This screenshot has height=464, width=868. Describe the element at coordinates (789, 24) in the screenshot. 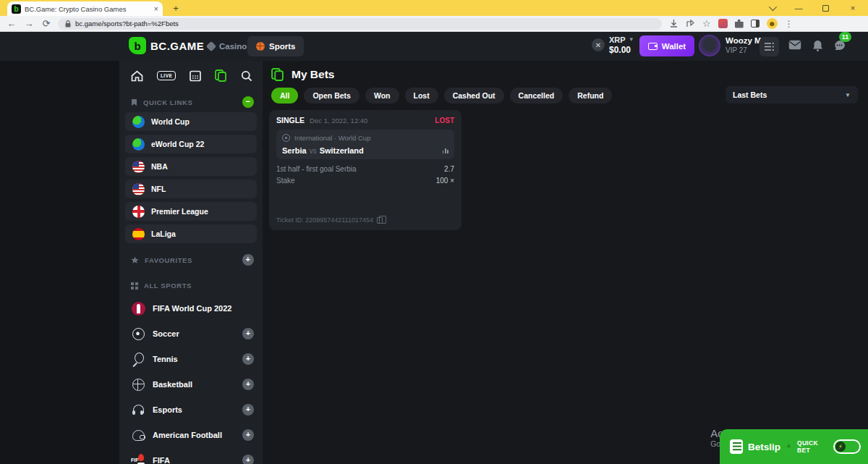

I see `browser-menu-icon: ⋮` at that location.